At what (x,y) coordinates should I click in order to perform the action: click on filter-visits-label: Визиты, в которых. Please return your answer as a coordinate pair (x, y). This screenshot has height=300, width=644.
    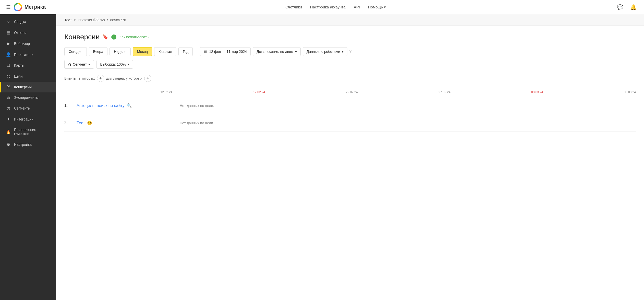
    Looking at the image, I should click on (80, 78).